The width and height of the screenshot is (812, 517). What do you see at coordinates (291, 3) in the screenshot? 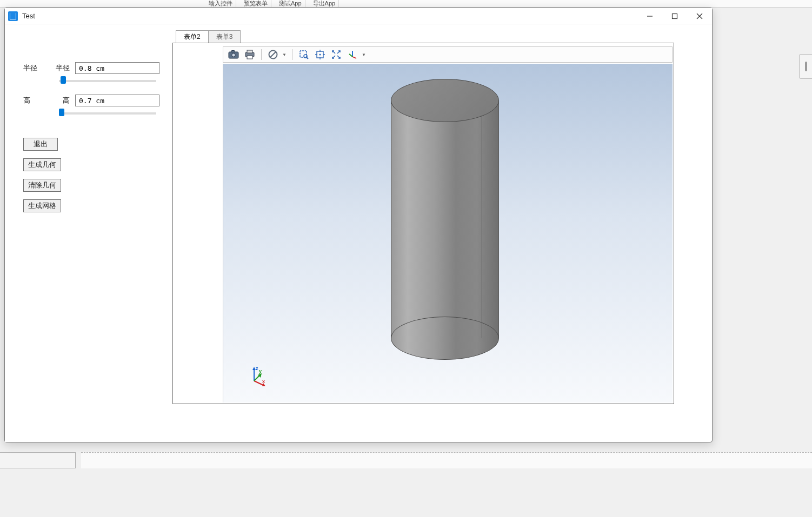
I see `ribbon-test-app: 测试App` at bounding box center [291, 3].